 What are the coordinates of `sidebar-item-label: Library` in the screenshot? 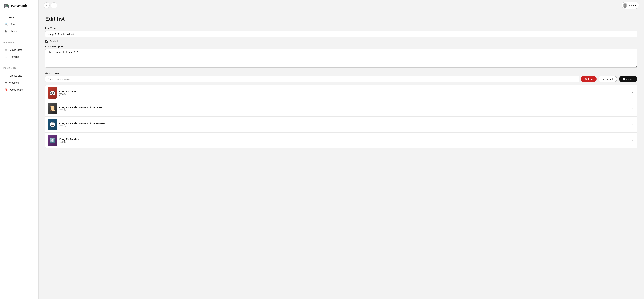 It's located at (13, 31).